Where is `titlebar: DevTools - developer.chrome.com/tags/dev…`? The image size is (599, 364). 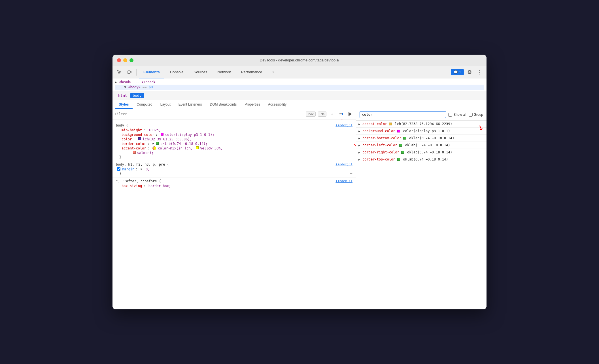 titlebar: DevTools - developer.chrome.com/tags/dev… is located at coordinates (300, 60).